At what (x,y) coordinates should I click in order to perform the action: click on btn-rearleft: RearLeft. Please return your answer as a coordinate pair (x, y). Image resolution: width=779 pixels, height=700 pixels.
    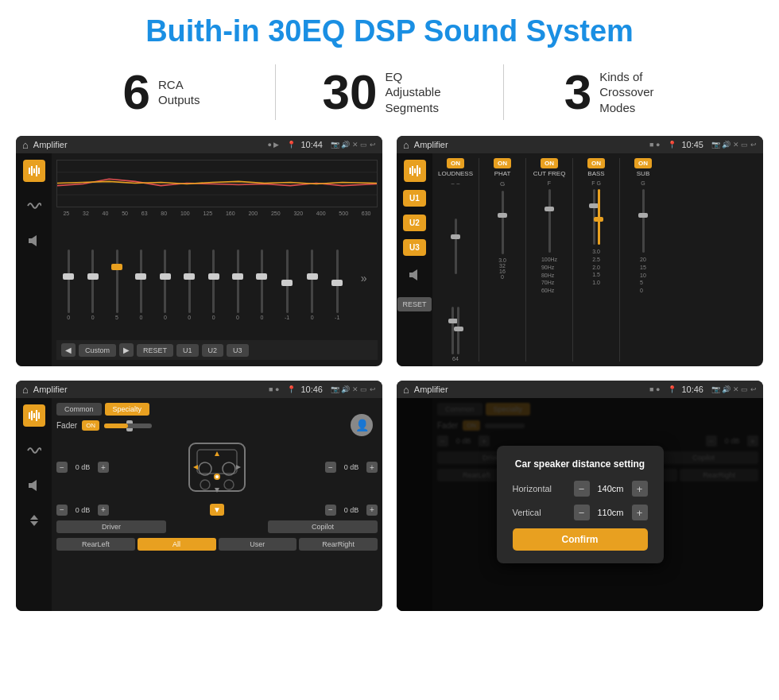
    Looking at the image, I should click on (95, 544).